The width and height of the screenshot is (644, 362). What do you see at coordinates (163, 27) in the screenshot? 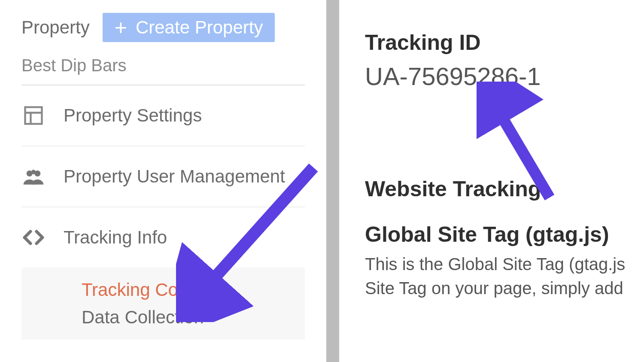
I see `property-header-row: Property + Create Property` at bounding box center [163, 27].